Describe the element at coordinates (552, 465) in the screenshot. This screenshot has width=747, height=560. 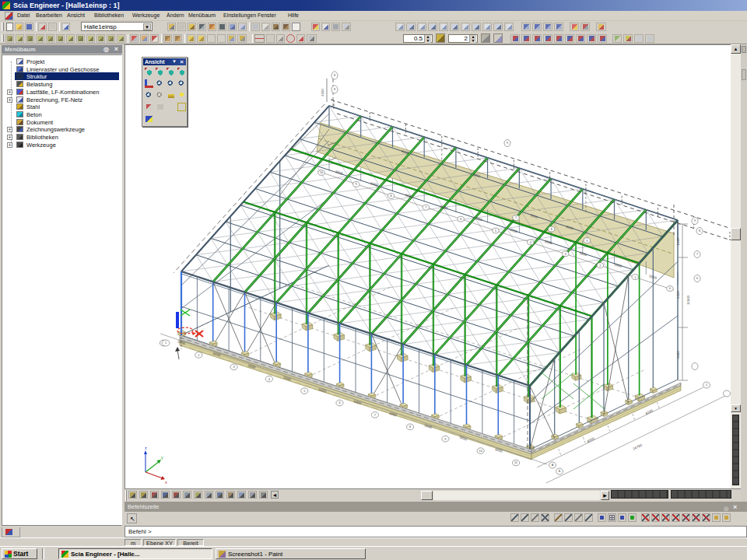
I see `svg-text: A` at that location.